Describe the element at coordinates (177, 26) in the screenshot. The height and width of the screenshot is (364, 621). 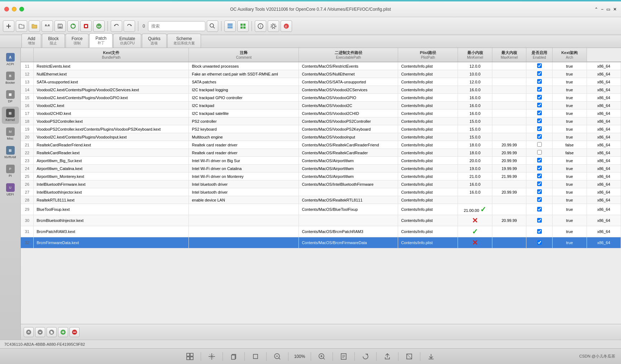
I see `search-input` at that location.